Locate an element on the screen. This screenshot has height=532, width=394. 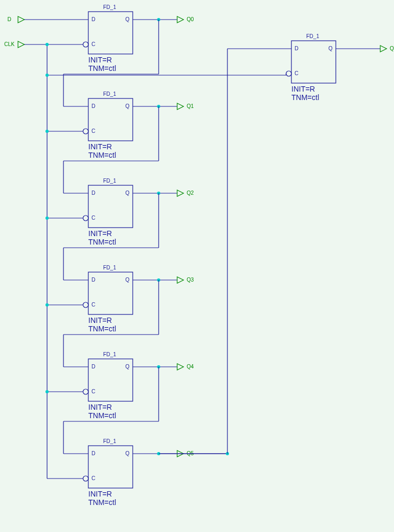
port-label-Q2: Q2 is located at coordinates (190, 193).